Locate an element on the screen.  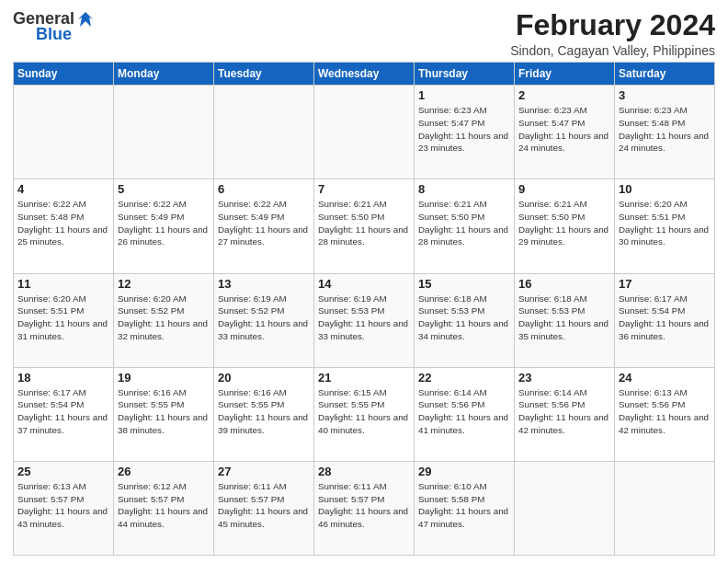
calendar-day-cell: 6Sunrise: 6:22 AMSunset: 5:49 PMDaylight… is located at coordinates (265, 226).